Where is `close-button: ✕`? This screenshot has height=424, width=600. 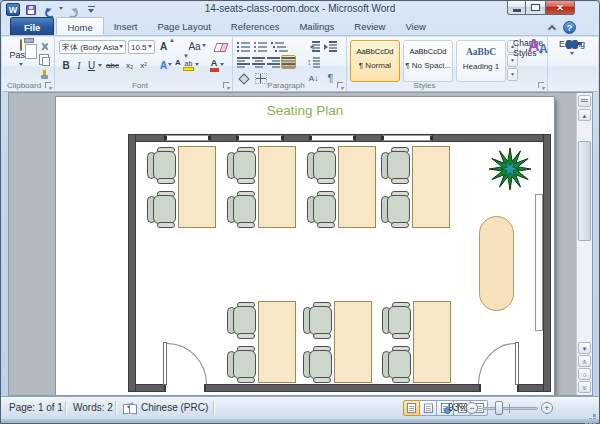
close-button: ✕ is located at coordinates (560, 8).